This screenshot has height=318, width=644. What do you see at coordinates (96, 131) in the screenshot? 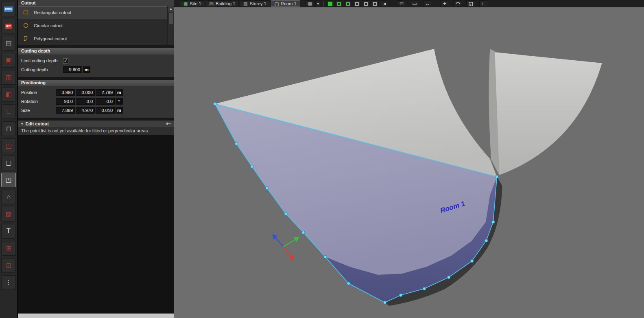
I see `edit-cutout-note: The point list is not yet available for …` at bounding box center [96, 131].